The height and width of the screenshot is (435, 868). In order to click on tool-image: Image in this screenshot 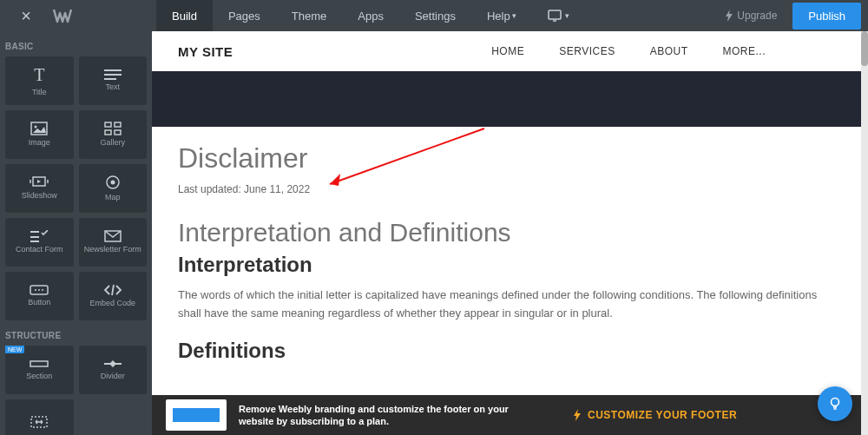, I will do `click(40, 135)`.